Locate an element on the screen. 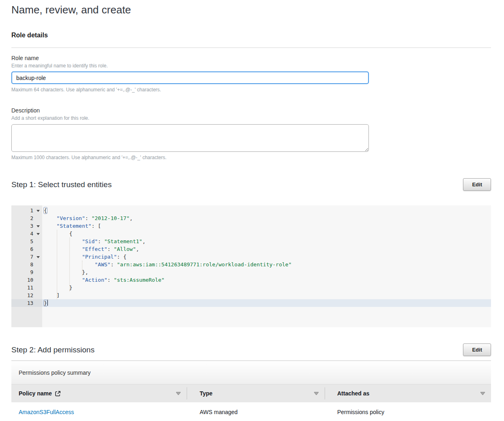  line-number: 11 is located at coordinates (27, 287).